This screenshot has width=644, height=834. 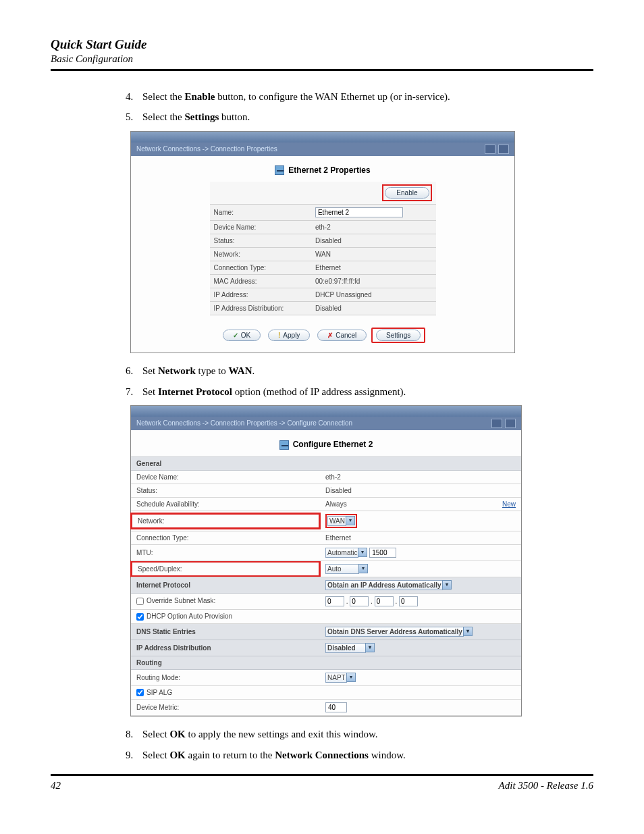 I want to click on enable-button-highlight: Enable, so click(x=406, y=193).